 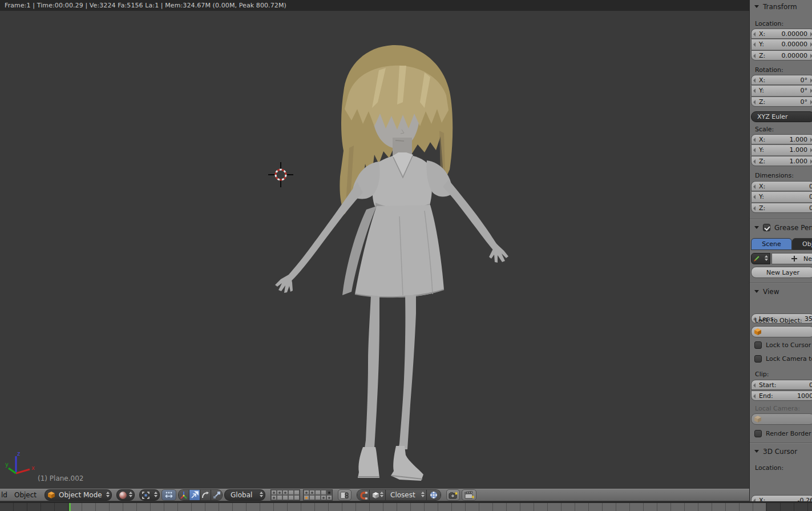 What do you see at coordinates (782, 419) in the screenshot?
I see `local-camera-selector` at bounding box center [782, 419].